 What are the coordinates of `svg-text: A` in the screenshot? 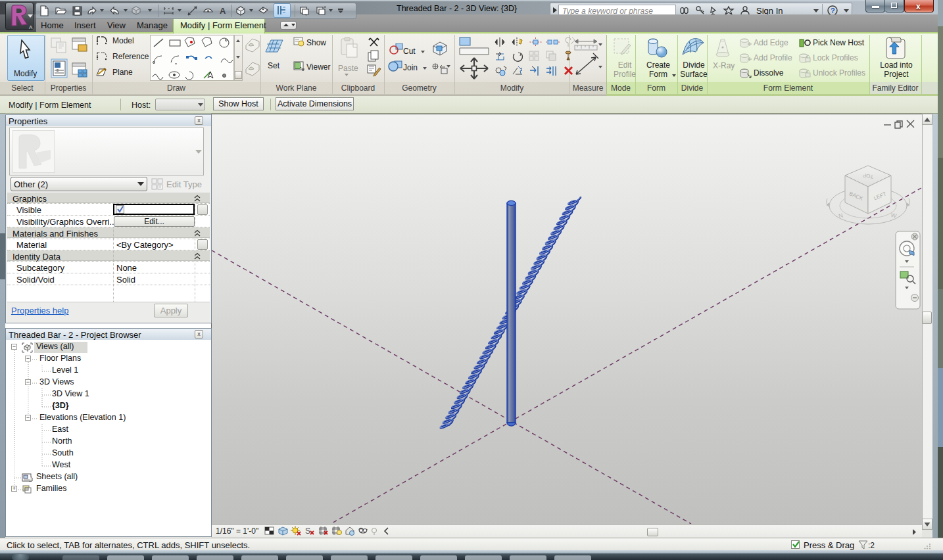 It's located at (223, 11).